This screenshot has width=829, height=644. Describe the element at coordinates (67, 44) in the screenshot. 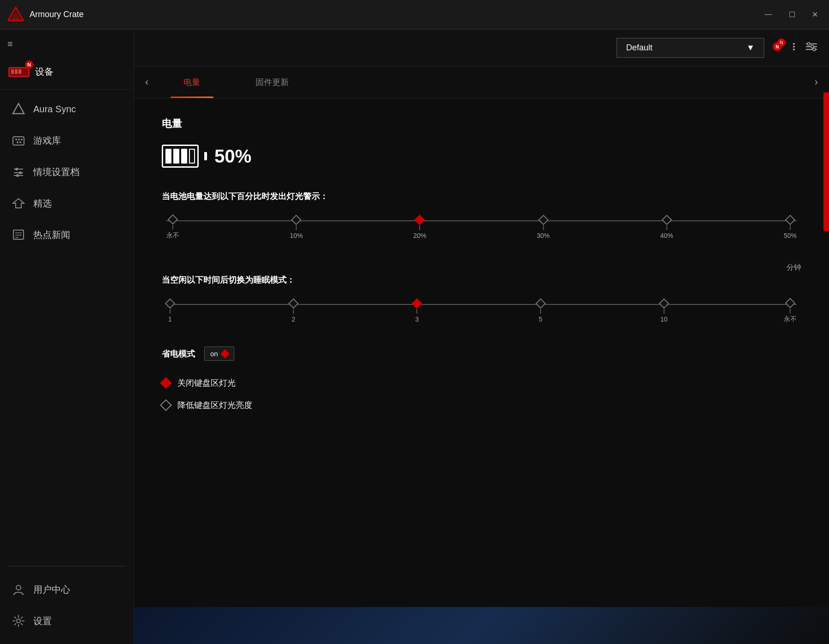

I see `sidebar-top: ≡` at that location.